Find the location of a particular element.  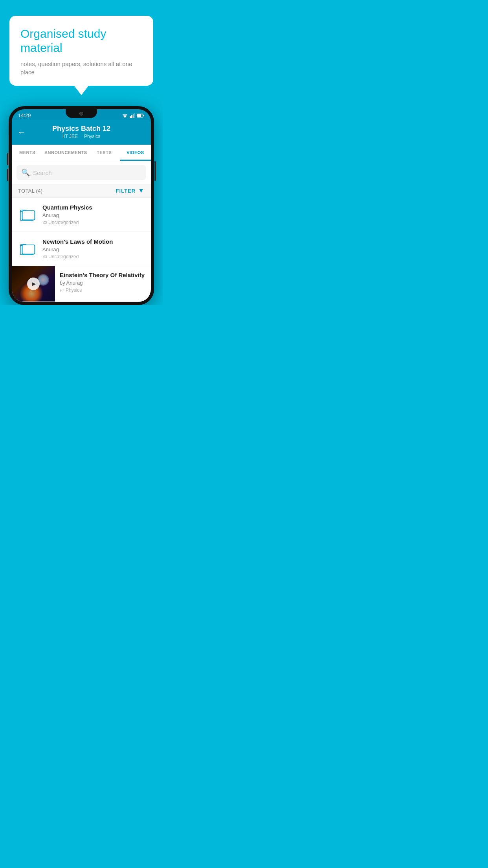

side-button-volume-up is located at coordinates (7, 159).